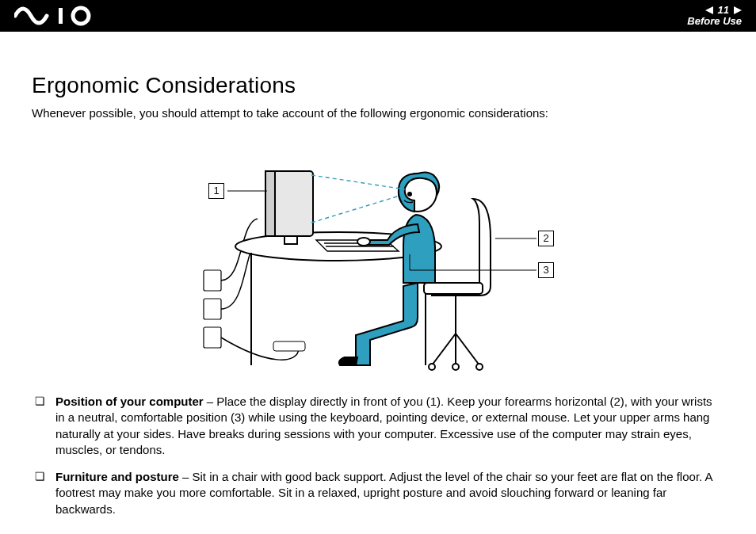 The width and height of the screenshot is (756, 534). What do you see at coordinates (546, 270) in the screenshot?
I see `callout-3: 3` at bounding box center [546, 270].